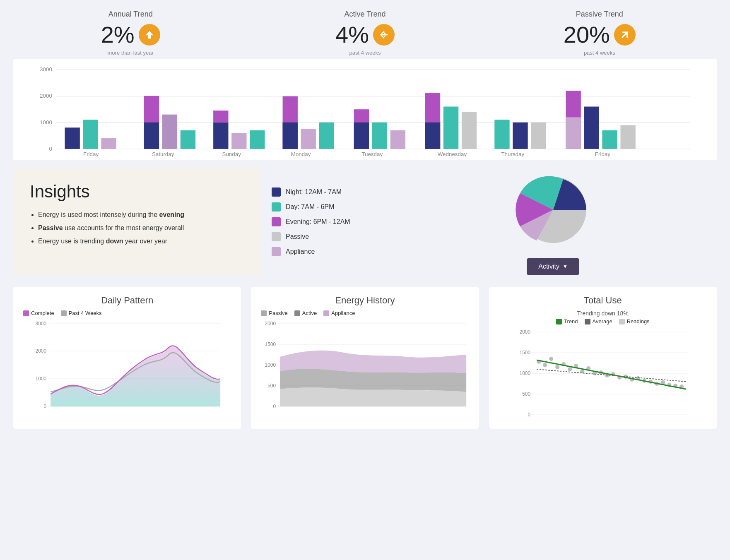 Image resolution: width=730 pixels, height=560 pixels. What do you see at coordinates (553, 267) in the screenshot?
I see `activity-button: Activity` at bounding box center [553, 267].